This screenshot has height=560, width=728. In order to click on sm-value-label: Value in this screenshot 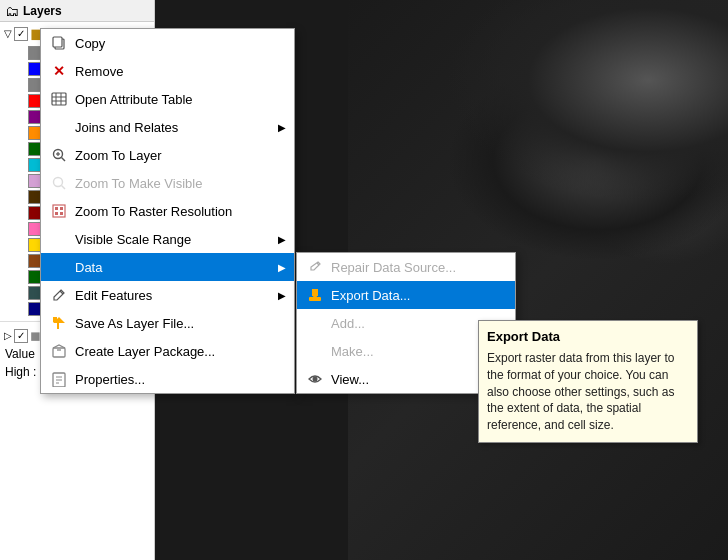, I will do `click(20, 354)`.